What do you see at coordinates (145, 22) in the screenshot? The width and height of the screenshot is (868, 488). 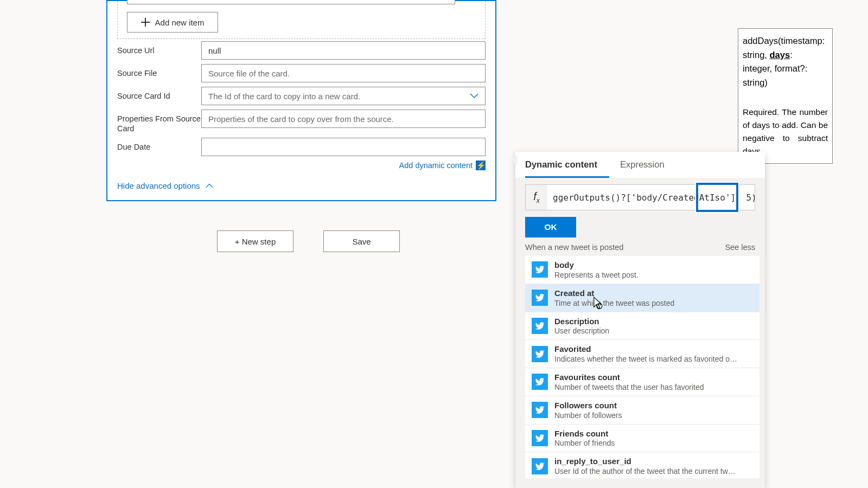 I see `plus-icon` at bounding box center [145, 22].